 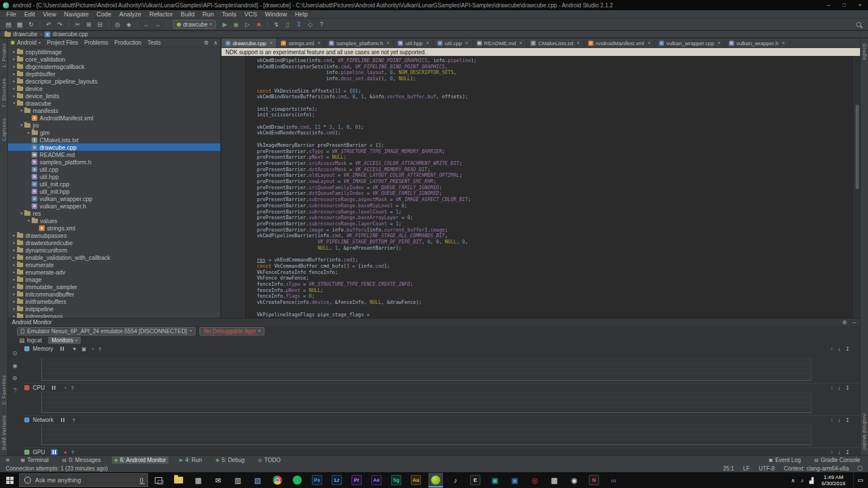 What do you see at coordinates (453, 43) in the screenshot?
I see `editor-tab-util-cpp: cutil.cpp×` at bounding box center [453, 43].